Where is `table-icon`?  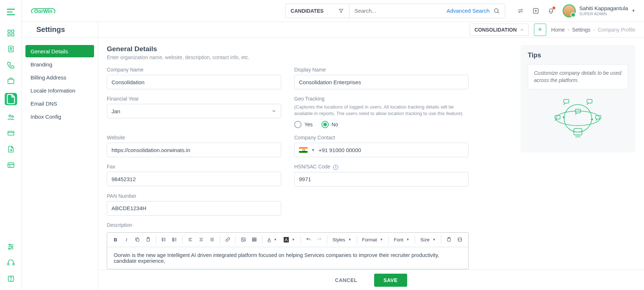 table-icon is located at coordinates (254, 240).